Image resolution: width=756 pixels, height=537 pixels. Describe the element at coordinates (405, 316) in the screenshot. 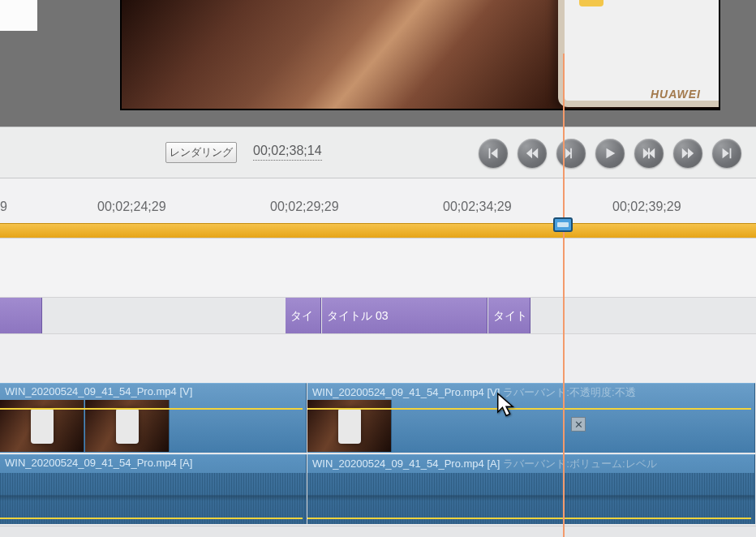

I see `title-clip: タイトル 03` at that location.